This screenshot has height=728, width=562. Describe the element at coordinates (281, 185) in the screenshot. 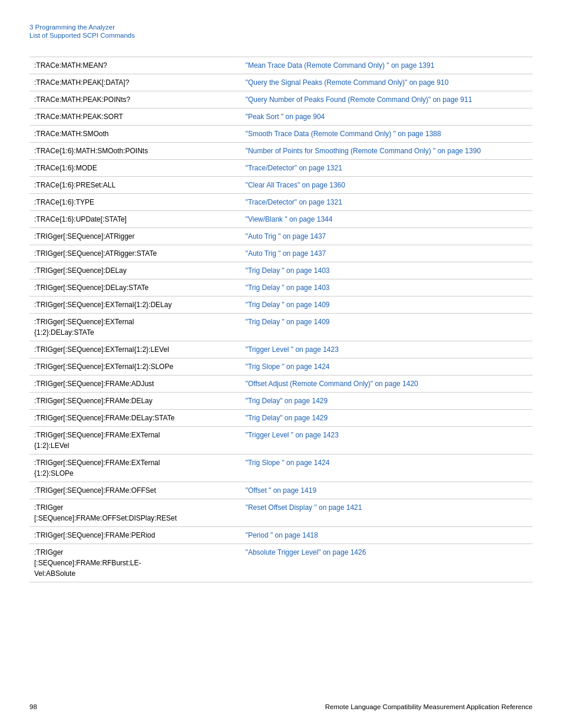

I see `table-row: :TRACe{1:6}:PRESet:ALL"Clear All Traces"…` at that location.